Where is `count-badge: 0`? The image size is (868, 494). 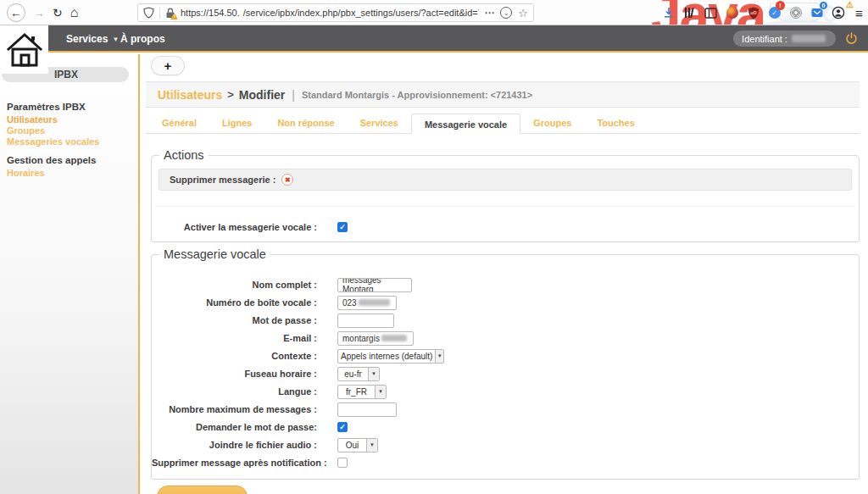
count-badge: 0 is located at coordinates (824, 5).